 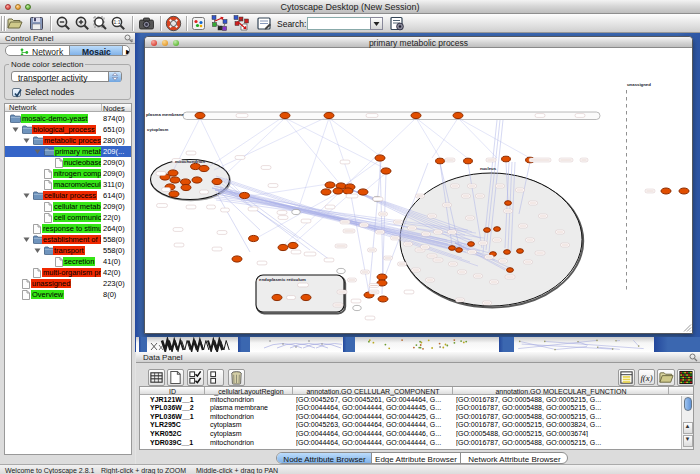 What do you see at coordinates (282, 280) in the screenshot?
I see `svg-text: endoplasmic reticulum` at bounding box center [282, 280].